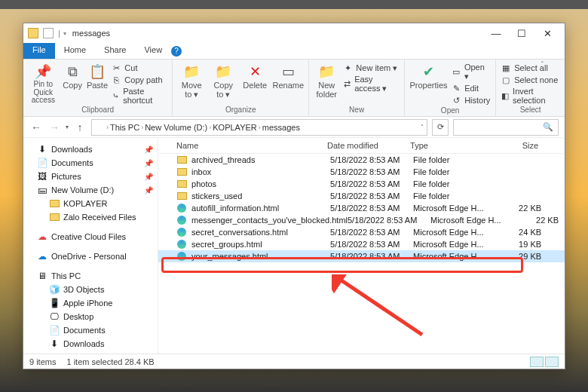  Describe the element at coordinates (362, 196) in the screenshot. I see `file-row: stickers_used5/18/2022 8:53 AMFile folde…` at that location.